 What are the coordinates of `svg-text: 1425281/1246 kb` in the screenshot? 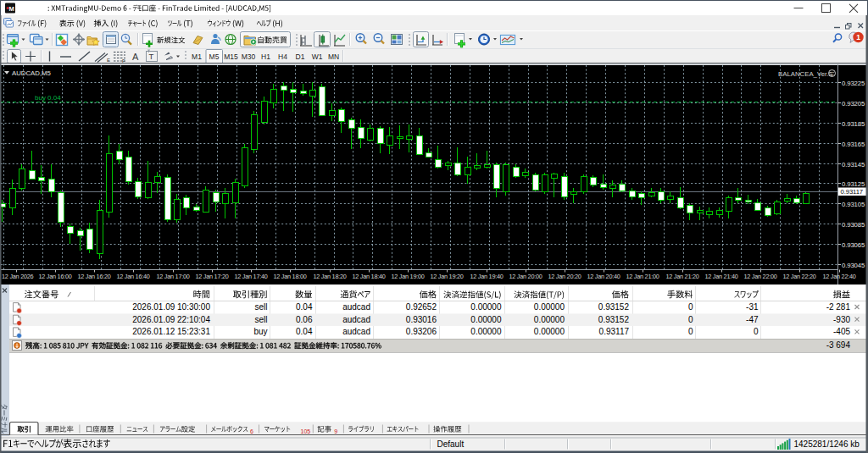 It's located at (827, 444).